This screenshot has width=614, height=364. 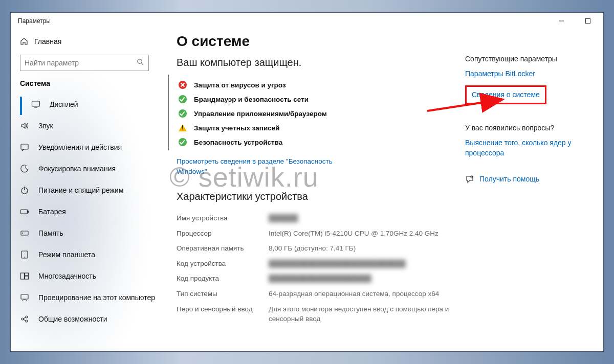 What do you see at coordinates (362, 314) in the screenshot?
I see `spec-value: Для этого монитора недоступен ввод с пом…` at bounding box center [362, 314].